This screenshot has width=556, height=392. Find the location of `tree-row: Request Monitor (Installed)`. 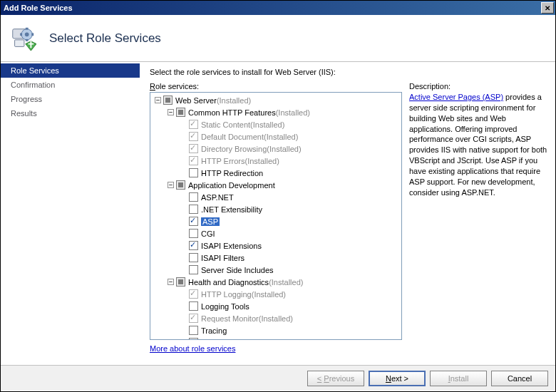

tree-row: Request Monitor (Installed) is located at coordinates (276, 318).